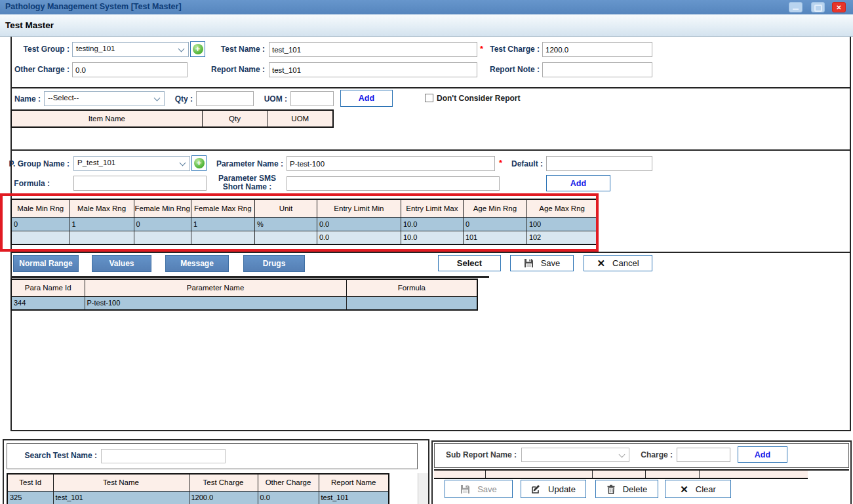 The height and width of the screenshot is (504, 853). I want to click on page-title: Test Master, so click(30, 25).